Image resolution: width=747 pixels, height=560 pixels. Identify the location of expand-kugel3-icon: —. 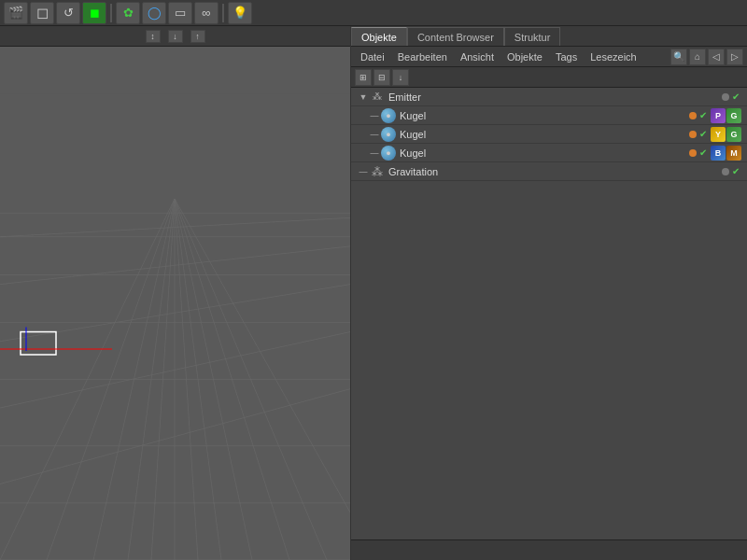
(374, 153).